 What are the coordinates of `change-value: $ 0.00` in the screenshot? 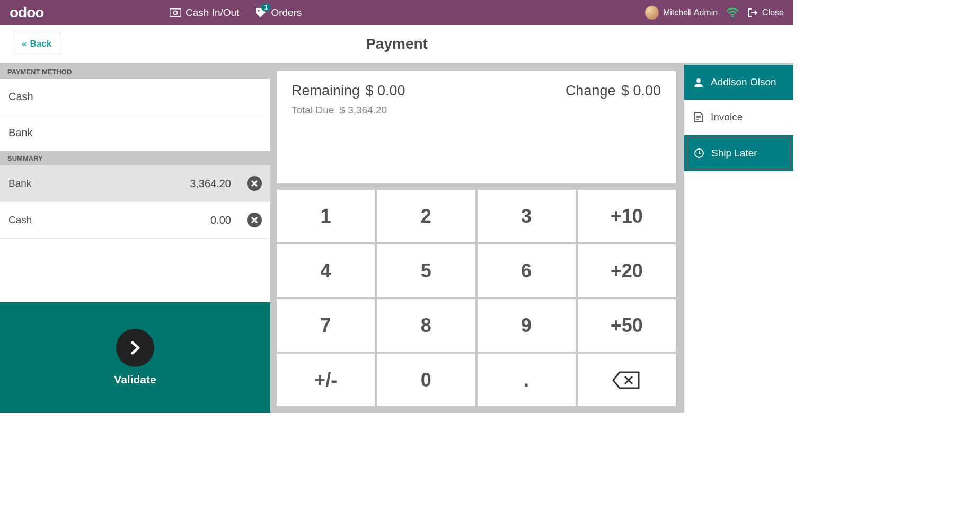 It's located at (641, 91).